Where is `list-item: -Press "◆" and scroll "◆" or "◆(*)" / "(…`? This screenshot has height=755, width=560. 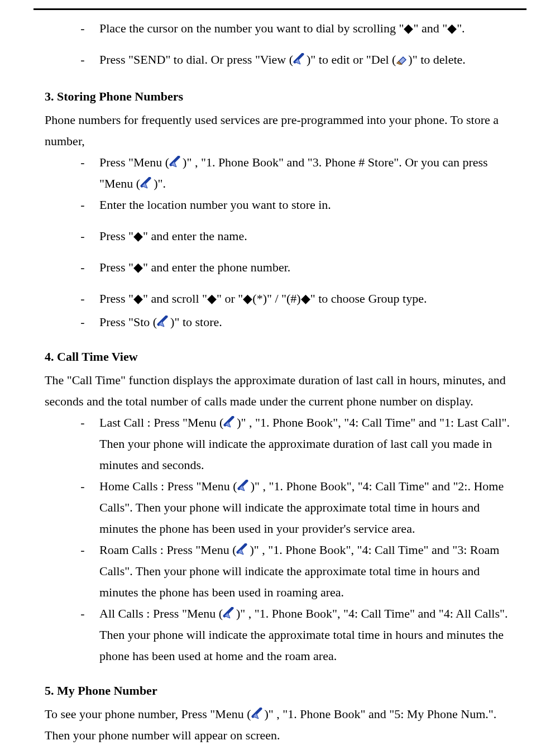 list-item: -Press "◆" and scroll "◆" or "◆(*)" / "(… is located at coordinates (283, 299).